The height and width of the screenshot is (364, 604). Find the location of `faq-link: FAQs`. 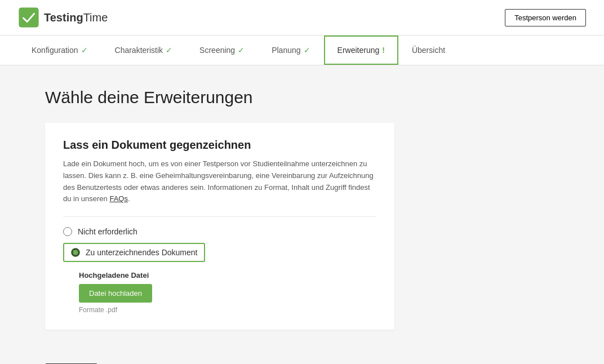

faq-link: FAQs is located at coordinates (118, 198).